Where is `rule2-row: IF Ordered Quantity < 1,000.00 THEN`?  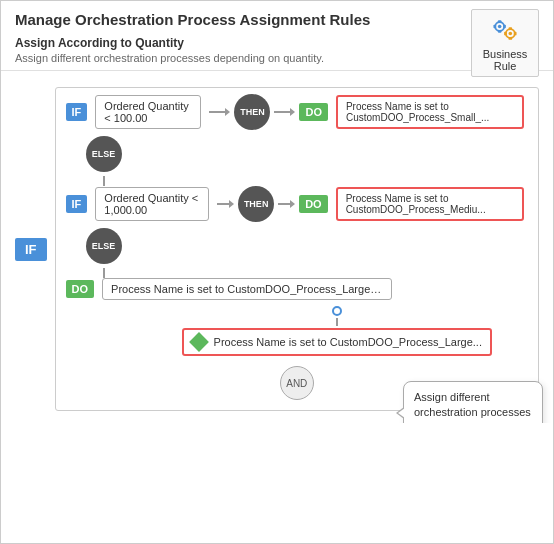 rule2-row: IF Ordered Quantity < 1,000.00 THEN is located at coordinates (297, 204).